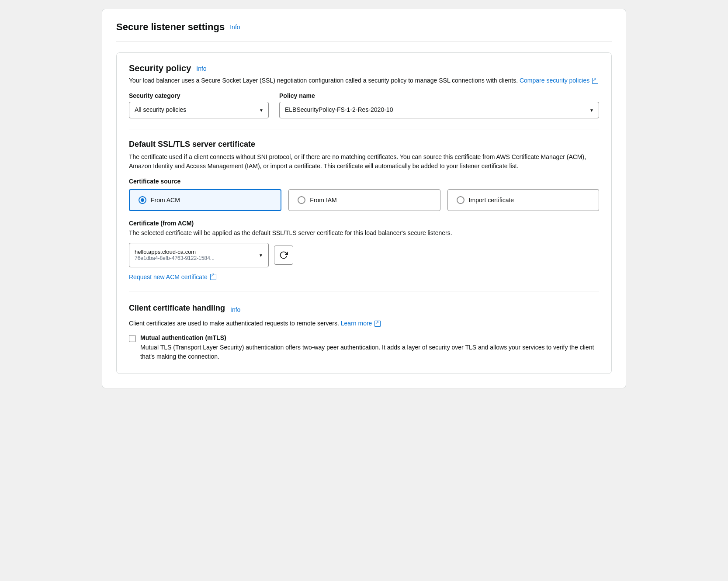  I want to click on page-title: Secure listener settings, so click(170, 27).